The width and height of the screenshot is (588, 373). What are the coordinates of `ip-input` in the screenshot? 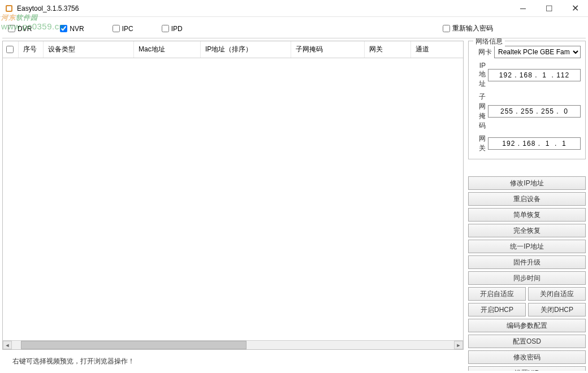 It's located at (534, 75).